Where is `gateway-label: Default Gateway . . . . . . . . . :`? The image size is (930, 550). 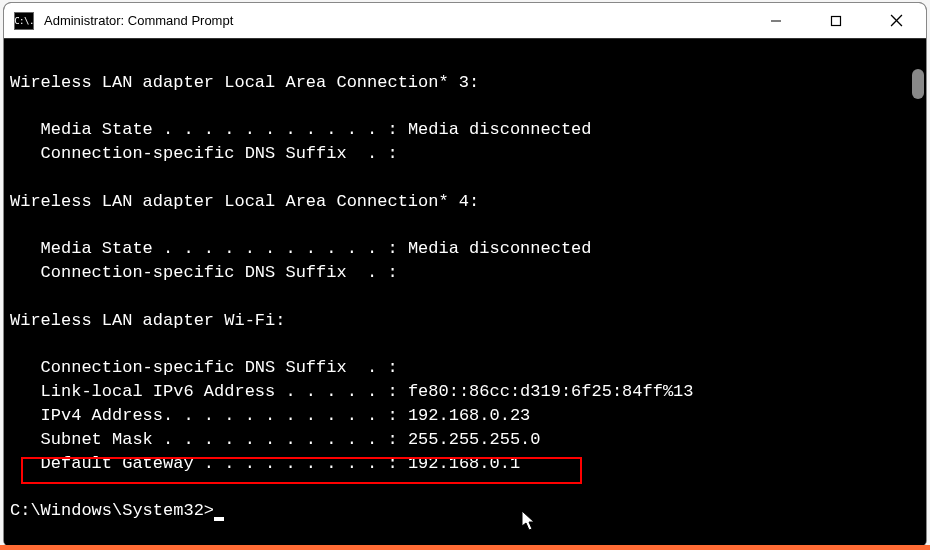 gateway-label: Default Gateway . . . . . . . . . : is located at coordinates (209, 464).